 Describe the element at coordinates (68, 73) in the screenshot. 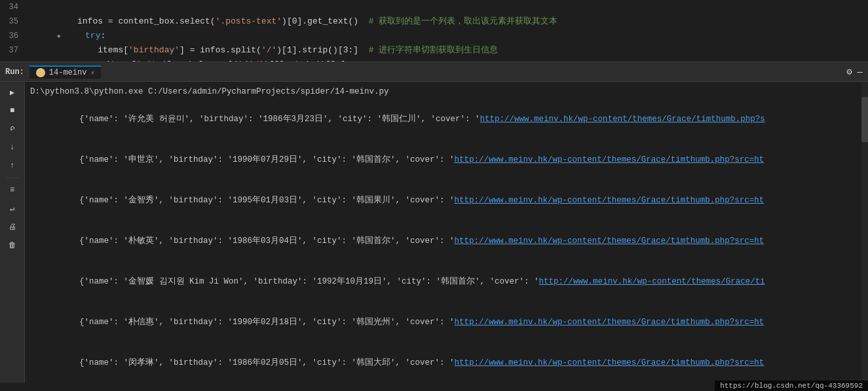

I see `run-tab-label: 14-meinv` at that location.